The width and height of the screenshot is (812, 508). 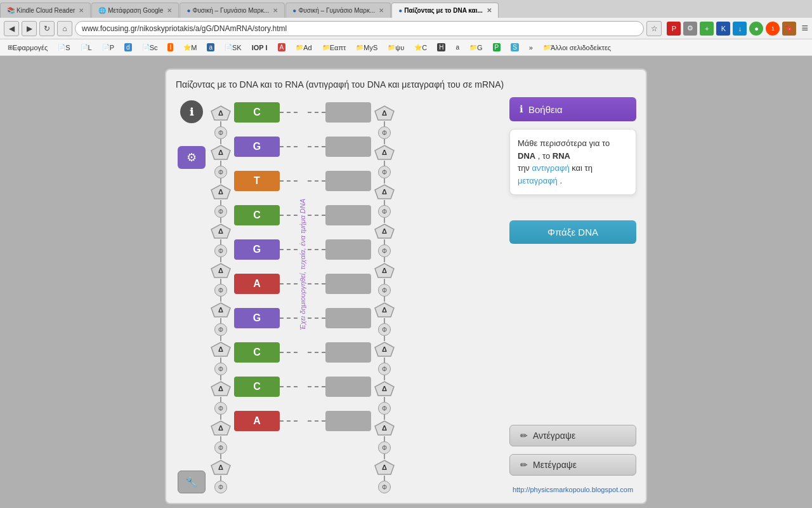 What do you see at coordinates (573, 109) in the screenshot?
I see `help-button: ℹ Βοήθεια` at bounding box center [573, 109].